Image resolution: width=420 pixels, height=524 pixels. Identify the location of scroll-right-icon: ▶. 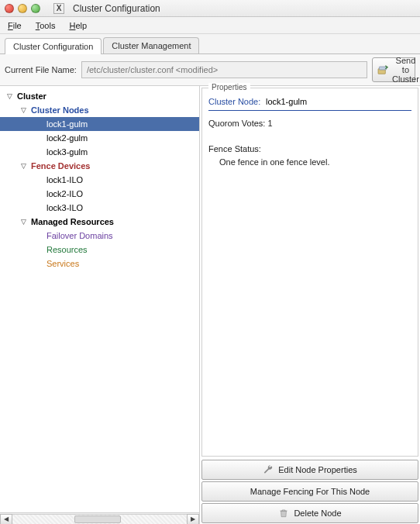
(193, 519).